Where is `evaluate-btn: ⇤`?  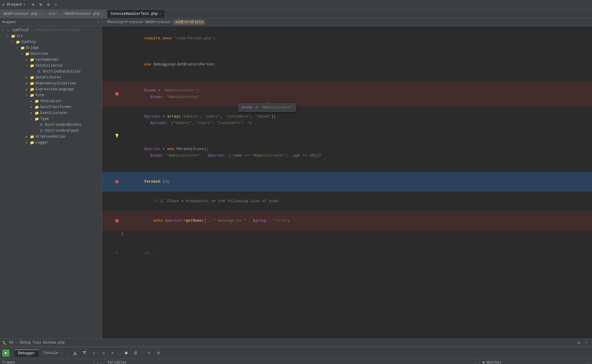 evaluate-btn: ⇤ is located at coordinates (113, 353).